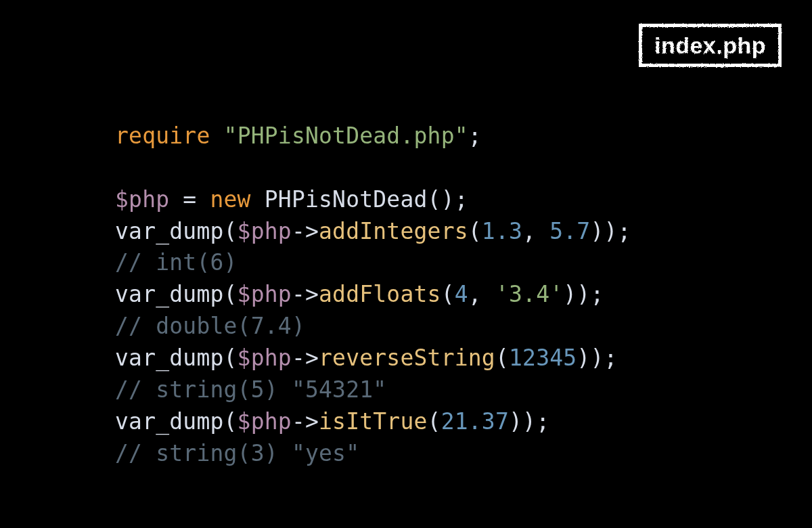 This screenshot has width=812, height=528. I want to click on code-line: $php = new PHPisNotDead();, so click(374, 200).